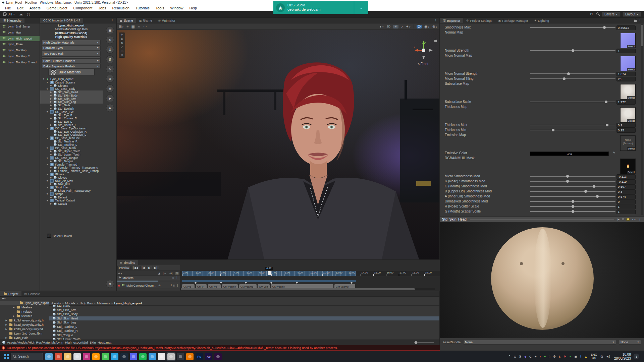 This screenshot has height=362, width=644. What do you see at coordinates (628, 143) in the screenshot?
I see `texture-slot-emission-map: None (Texture)Select` at bounding box center [628, 143].